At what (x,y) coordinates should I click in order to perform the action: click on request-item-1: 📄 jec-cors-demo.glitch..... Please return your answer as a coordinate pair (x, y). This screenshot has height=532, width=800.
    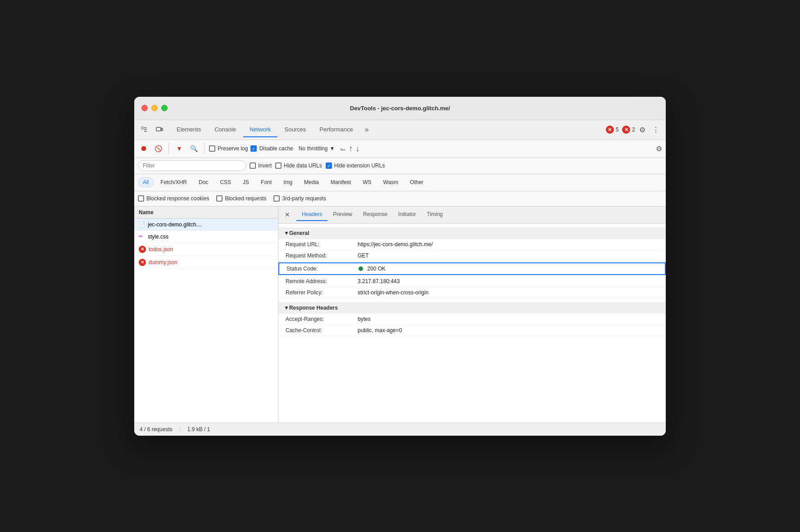
    Looking at the image, I should click on (206, 225).